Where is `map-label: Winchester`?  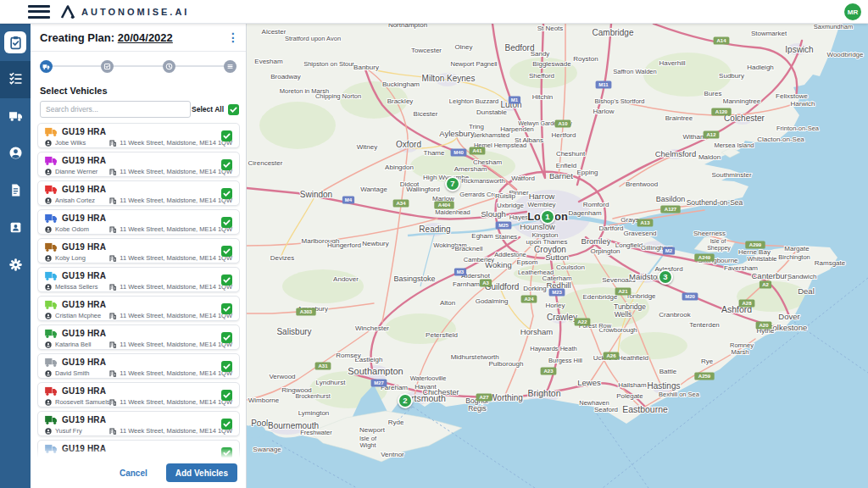 map-label: Winchester is located at coordinates (372, 329).